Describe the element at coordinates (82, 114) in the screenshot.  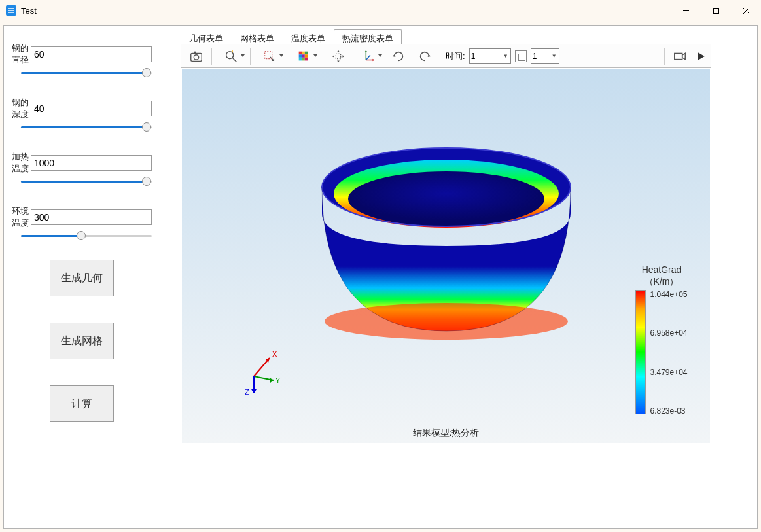
I see `param-depth: 锅的深度` at that location.